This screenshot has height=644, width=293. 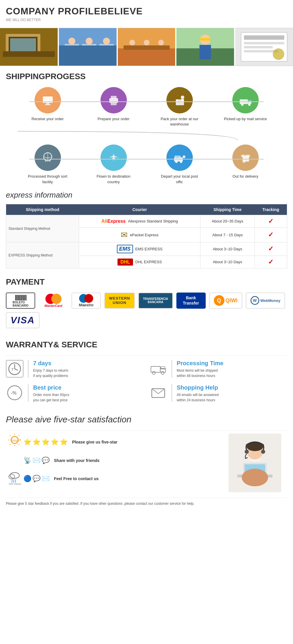 What do you see at coordinates (180, 107) in the screenshot?
I see `step-pack: Pack your order at our warehouse` at bounding box center [180, 107].